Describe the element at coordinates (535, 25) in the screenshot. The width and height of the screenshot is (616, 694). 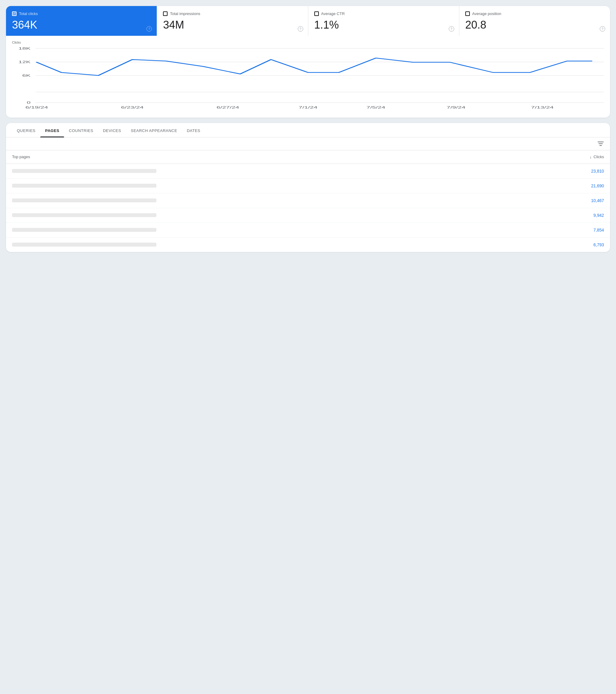
I see `average-position-value: 20.8` at that location.